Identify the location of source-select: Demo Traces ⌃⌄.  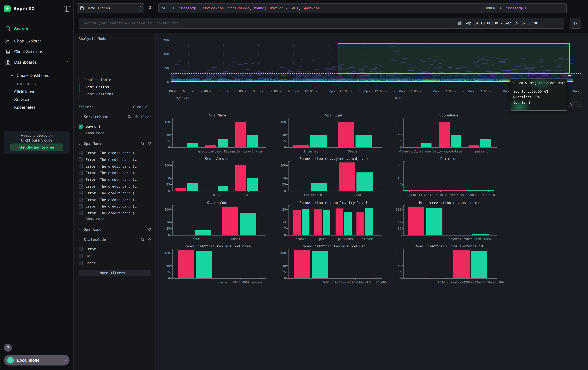
(111, 8).